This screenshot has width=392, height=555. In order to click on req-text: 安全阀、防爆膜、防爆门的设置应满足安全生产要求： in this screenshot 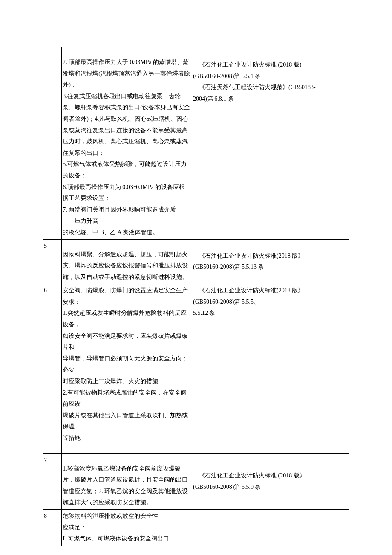, I will do `click(125, 296)`.